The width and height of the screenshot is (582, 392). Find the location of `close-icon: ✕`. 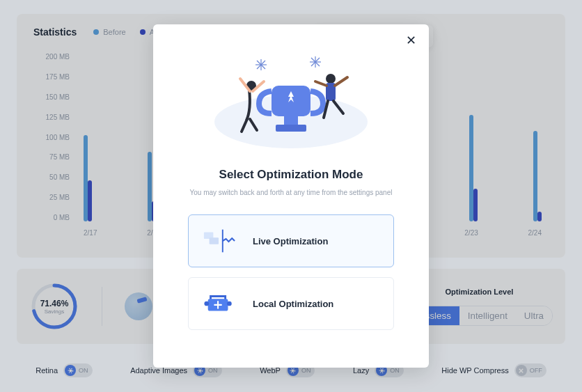

close-icon: ✕ is located at coordinates (411, 40).